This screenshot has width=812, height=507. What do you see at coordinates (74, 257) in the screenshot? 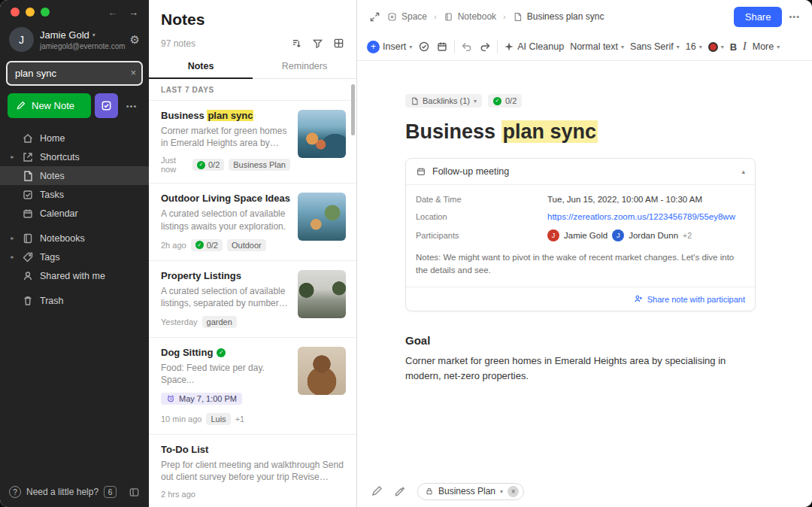
I see `sidebar-item-tags: ▸ Tags` at bounding box center [74, 257].